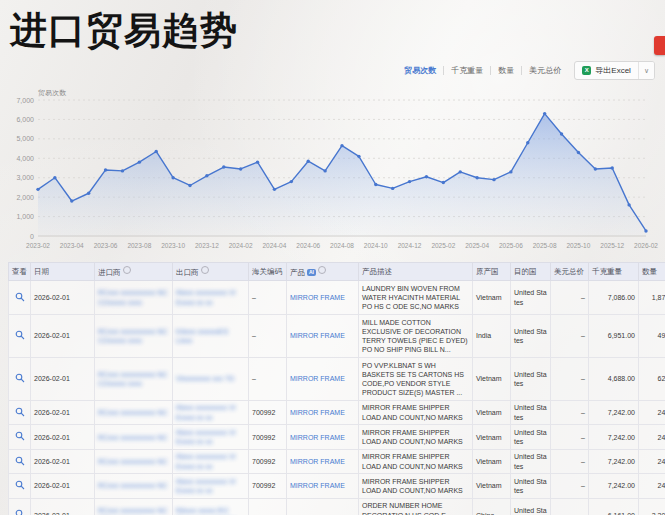 The image size is (665, 515). I want to click on quantity-cell: 625.00, so click(652, 380).